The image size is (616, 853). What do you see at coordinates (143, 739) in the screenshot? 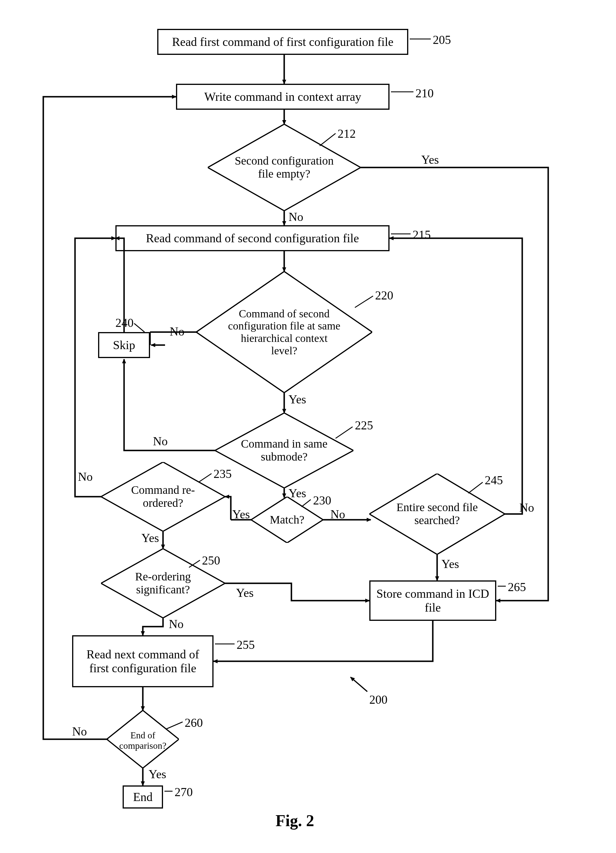
I see `node-260: End of comparison?` at bounding box center [143, 739].